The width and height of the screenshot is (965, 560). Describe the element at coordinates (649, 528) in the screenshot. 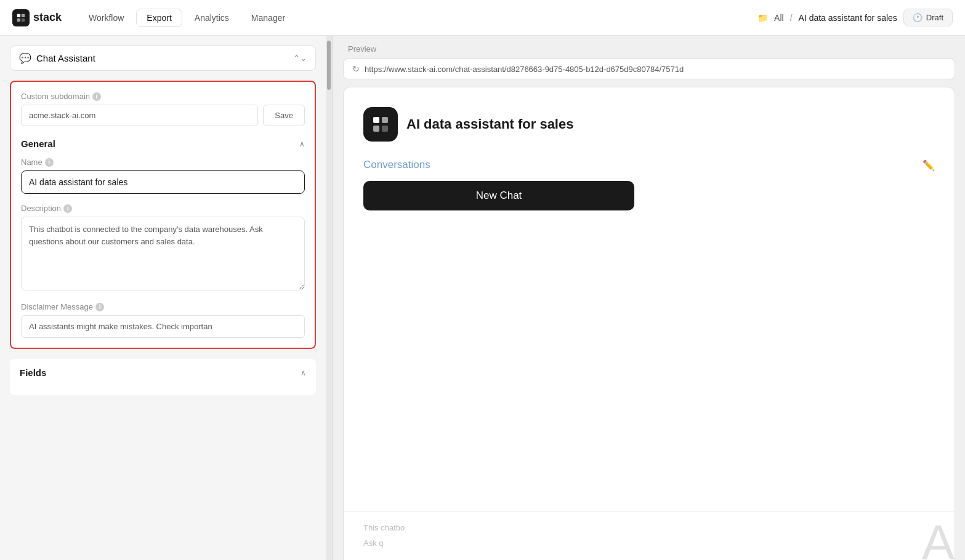

I see `bottom-desc: This chatbo` at that location.